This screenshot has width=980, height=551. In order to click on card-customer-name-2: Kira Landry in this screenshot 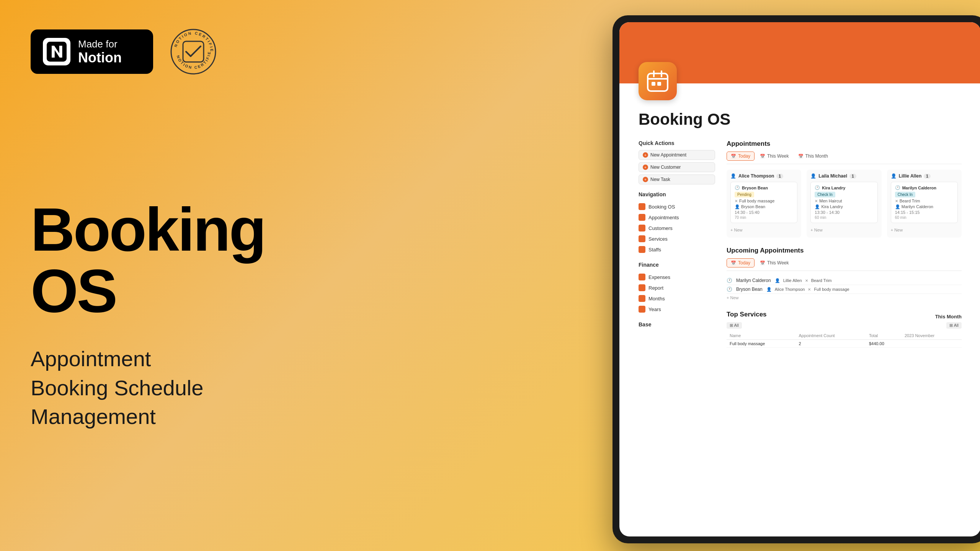, I will do `click(834, 188)`.